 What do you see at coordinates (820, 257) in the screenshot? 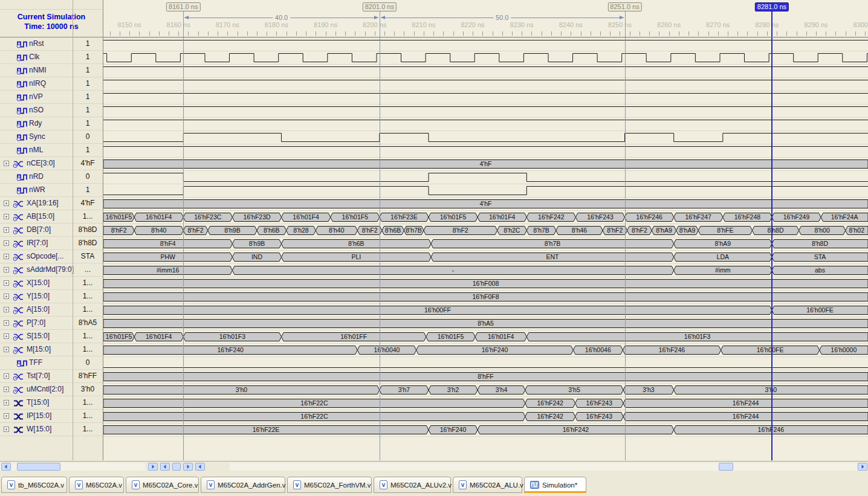
I see `bus-value-label: STA` at bounding box center [820, 257].